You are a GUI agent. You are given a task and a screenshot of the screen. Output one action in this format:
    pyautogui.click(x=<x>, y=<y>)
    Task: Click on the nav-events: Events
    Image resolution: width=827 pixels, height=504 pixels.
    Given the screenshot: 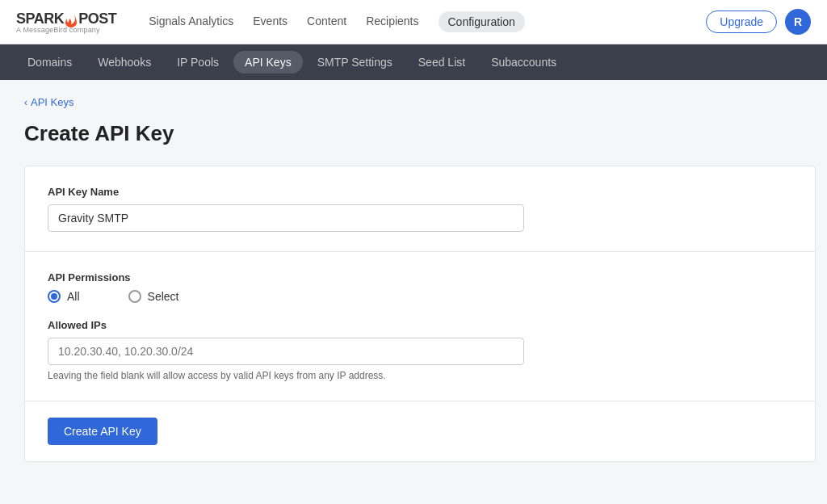 What is the action you would take?
    pyautogui.click(x=270, y=22)
    